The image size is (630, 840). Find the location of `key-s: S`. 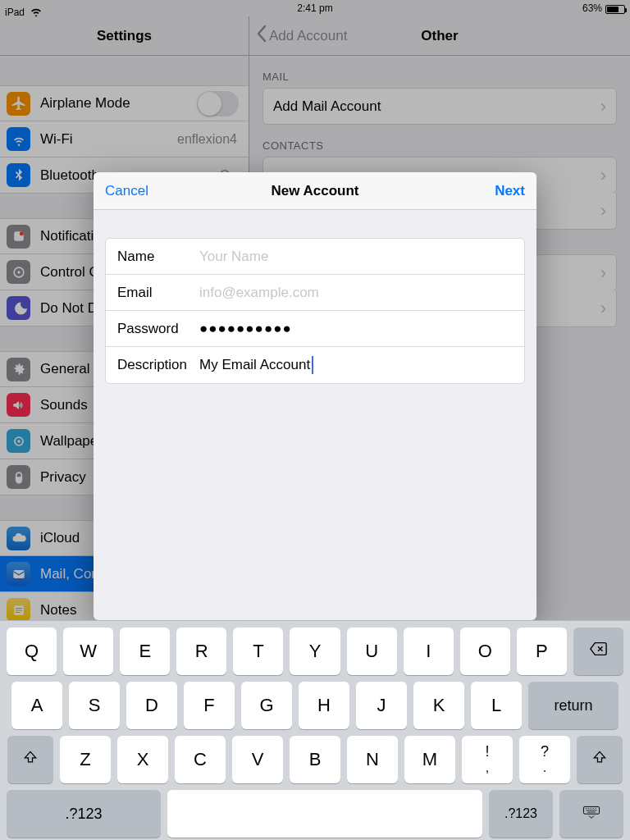

key-s: S is located at coordinates (94, 705).